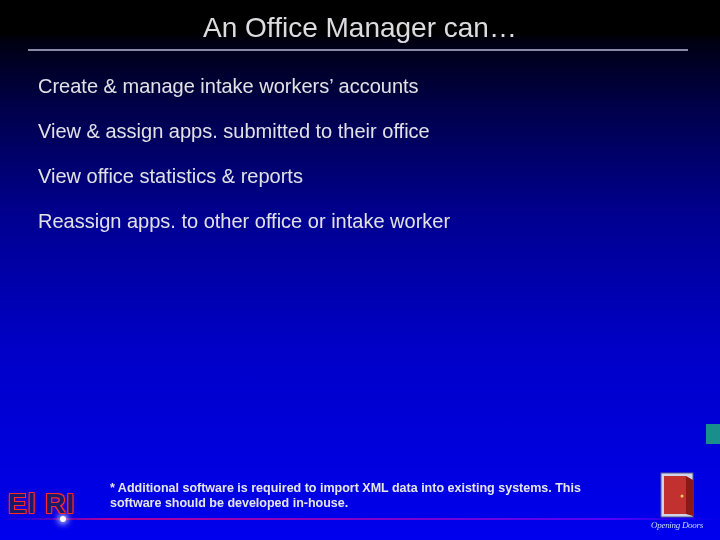 This screenshot has height=540, width=720. I want to click on decorative-accent-box, so click(713, 434).